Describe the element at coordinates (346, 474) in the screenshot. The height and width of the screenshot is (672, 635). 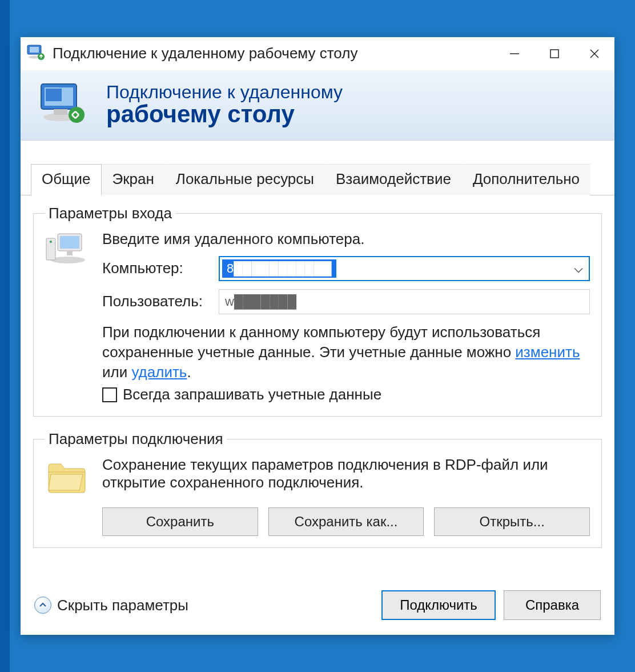
I see `connection-description: Сохранение текущих параметров подключени…` at that location.